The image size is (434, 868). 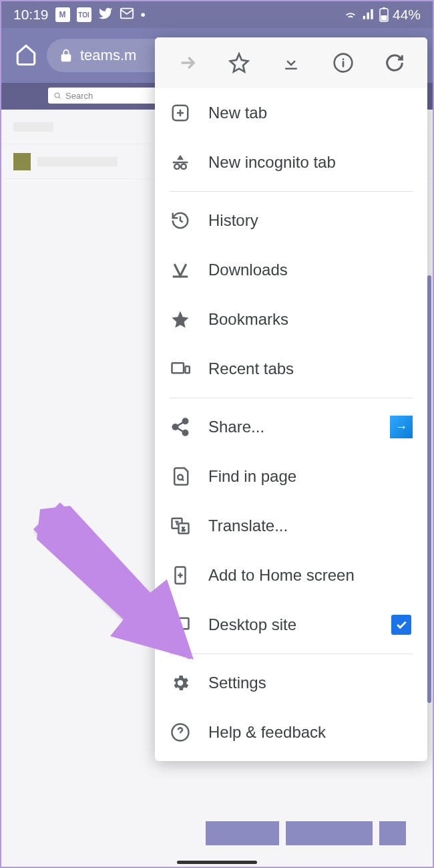 What do you see at coordinates (143, 15) in the screenshot?
I see `more-notif-icon: •` at bounding box center [143, 15].